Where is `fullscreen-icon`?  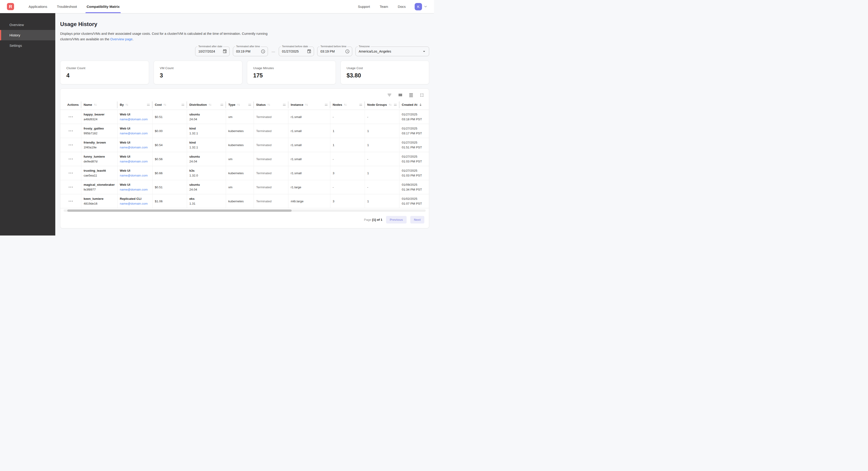 fullscreen-icon is located at coordinates (422, 95).